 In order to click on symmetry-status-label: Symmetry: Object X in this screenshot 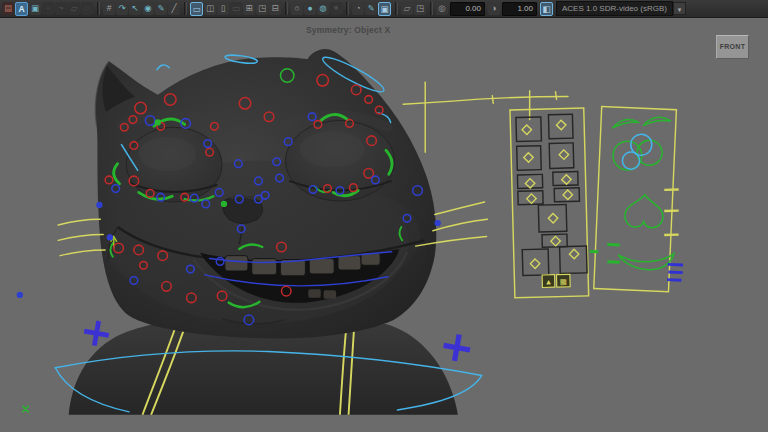, I will do `click(348, 30)`.